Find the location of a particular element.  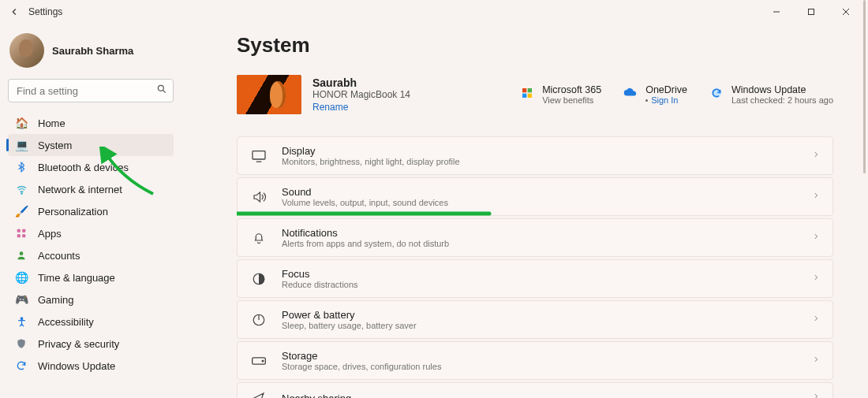

status-title: Microsoft 365 is located at coordinates (571, 90).